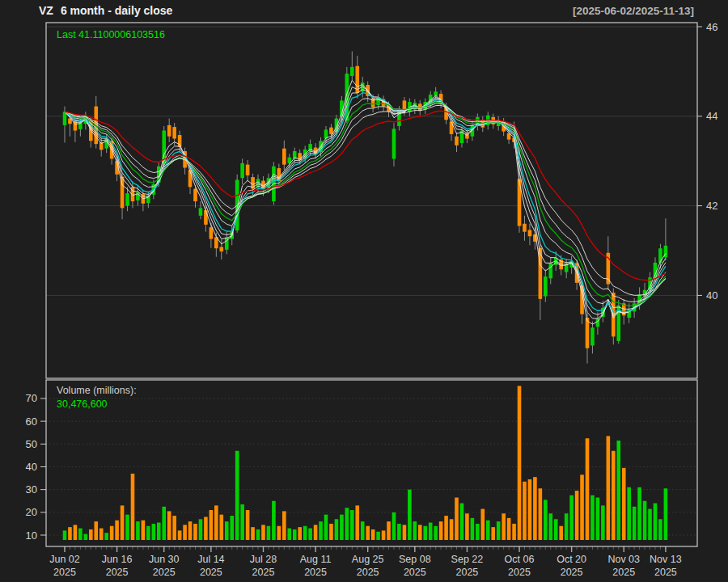  Describe the element at coordinates (210, 566) in the screenshot. I see `x-axis-label: Jul 142025` at that location.